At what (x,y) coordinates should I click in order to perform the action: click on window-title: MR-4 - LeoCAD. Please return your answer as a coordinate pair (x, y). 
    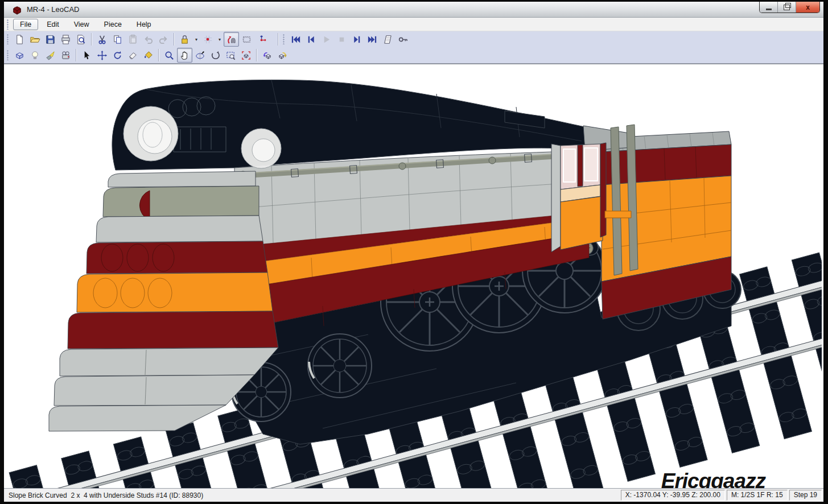
    Looking at the image, I should click on (53, 9).